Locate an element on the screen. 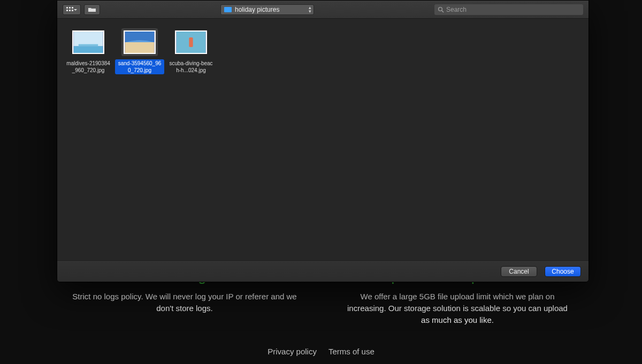 This screenshot has width=642, height=364. terms-of-use-link: Terms of use is located at coordinates (351, 352).